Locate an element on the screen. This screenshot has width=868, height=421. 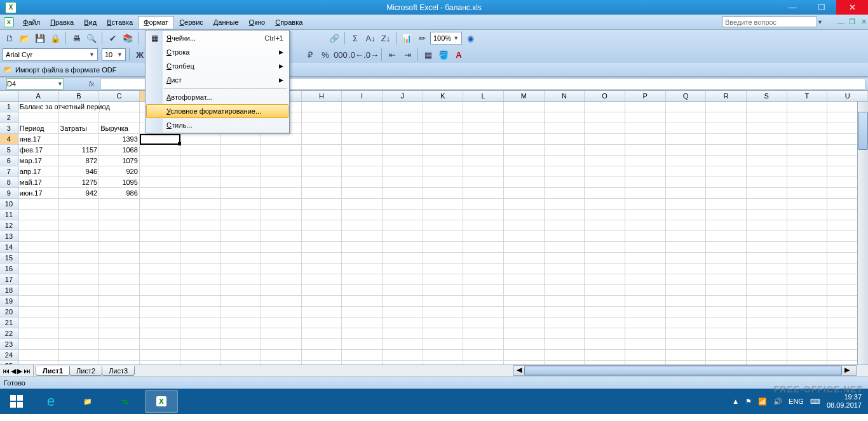
autosum-icon: Σ is located at coordinates (355, 38).